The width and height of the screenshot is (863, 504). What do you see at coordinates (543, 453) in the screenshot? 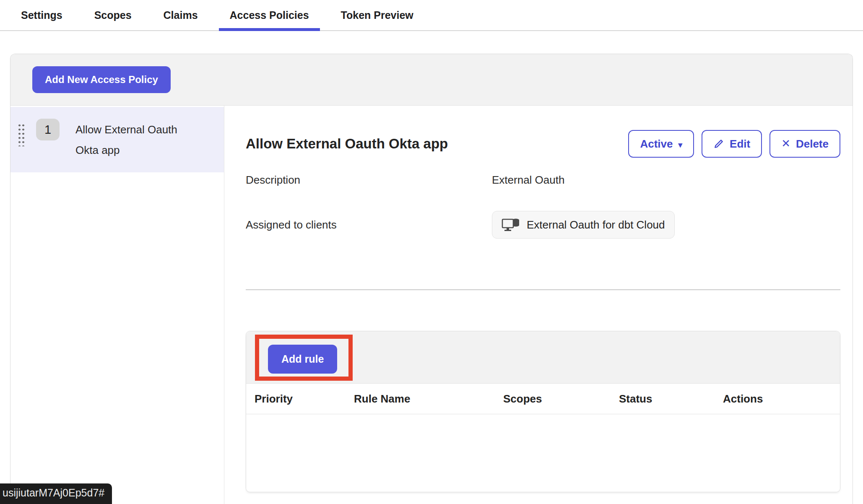
I see `rules-table-empty-body` at bounding box center [543, 453].